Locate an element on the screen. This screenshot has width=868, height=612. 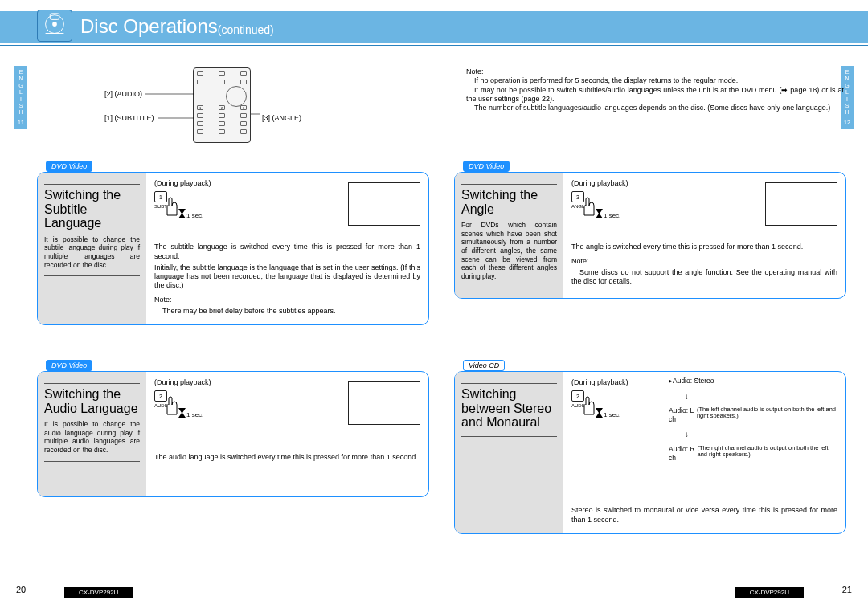
card-audio: DVD Video Switching the Audio Language I… is located at coordinates (233, 434).